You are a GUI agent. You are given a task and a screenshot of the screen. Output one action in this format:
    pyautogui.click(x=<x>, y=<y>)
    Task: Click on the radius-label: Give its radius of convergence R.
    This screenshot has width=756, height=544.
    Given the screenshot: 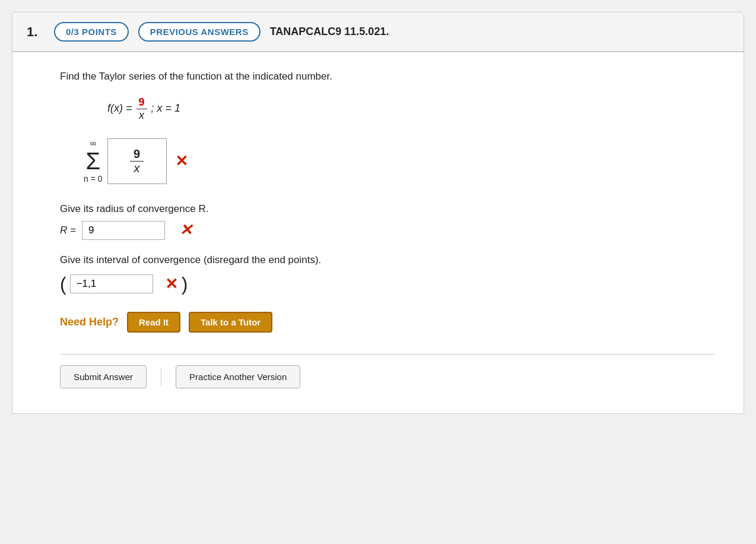 What is the action you would take?
    pyautogui.click(x=387, y=209)
    